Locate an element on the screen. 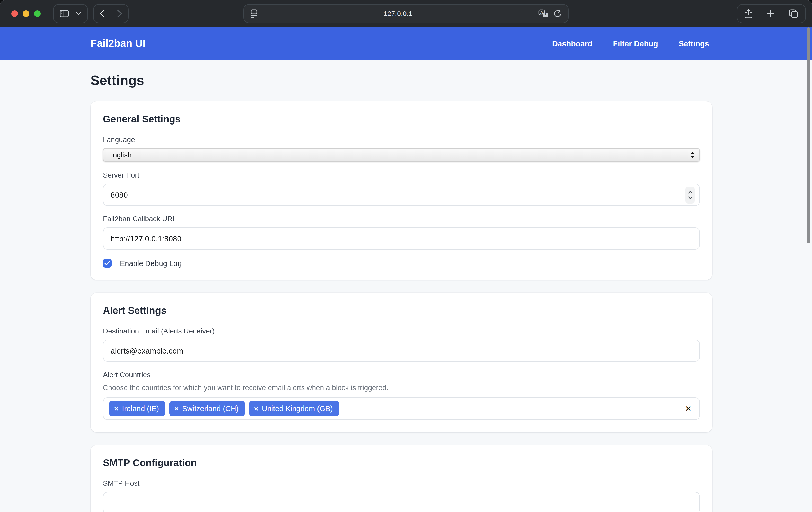 The width and height of the screenshot is (812, 512). destination-email-label: Destination Email (Alerts Receiver) is located at coordinates (401, 331).